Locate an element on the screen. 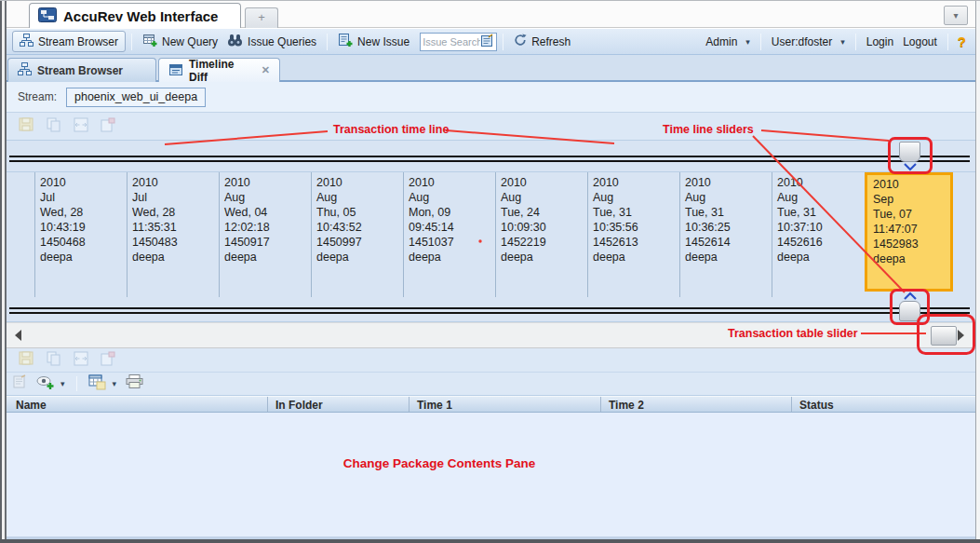  transaction-cell: 2010 Aug Mon, 09 09:45:14 1451037 deepa is located at coordinates (449, 235).